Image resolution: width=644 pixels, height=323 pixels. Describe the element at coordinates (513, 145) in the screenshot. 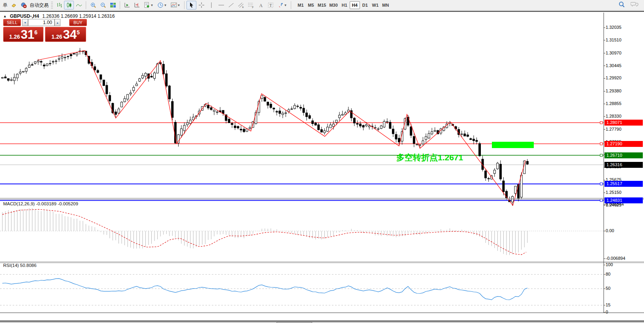

I see `pivot-zone-rect` at that location.